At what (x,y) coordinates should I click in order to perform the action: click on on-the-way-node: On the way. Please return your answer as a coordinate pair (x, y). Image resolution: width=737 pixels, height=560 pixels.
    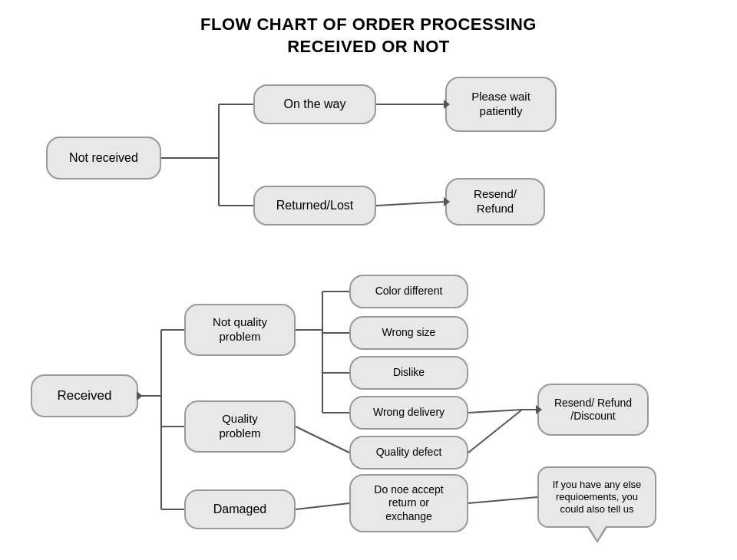
    Looking at the image, I should click on (315, 104).